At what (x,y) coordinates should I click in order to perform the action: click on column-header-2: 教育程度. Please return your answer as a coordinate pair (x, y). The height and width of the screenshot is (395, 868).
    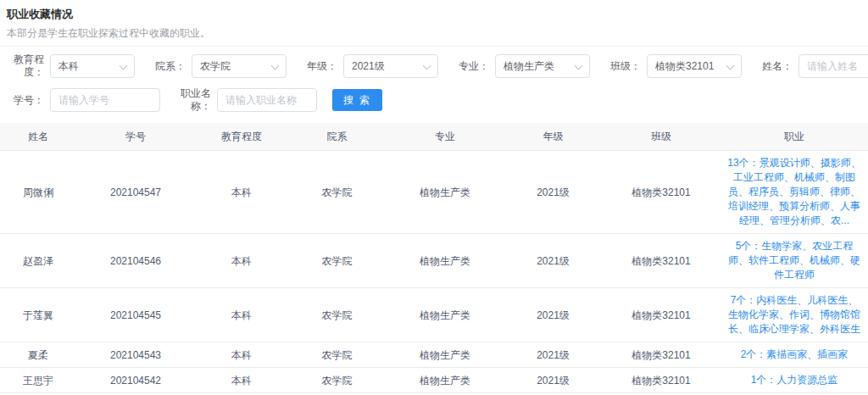
    Looking at the image, I should click on (242, 136).